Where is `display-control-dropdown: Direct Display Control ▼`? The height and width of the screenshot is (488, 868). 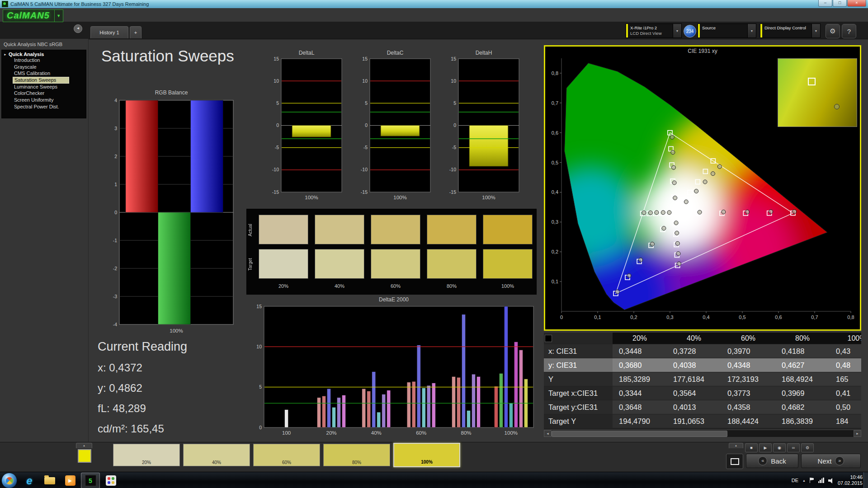
display-control-dropdown: Direct Display Control ▼ is located at coordinates (790, 31).